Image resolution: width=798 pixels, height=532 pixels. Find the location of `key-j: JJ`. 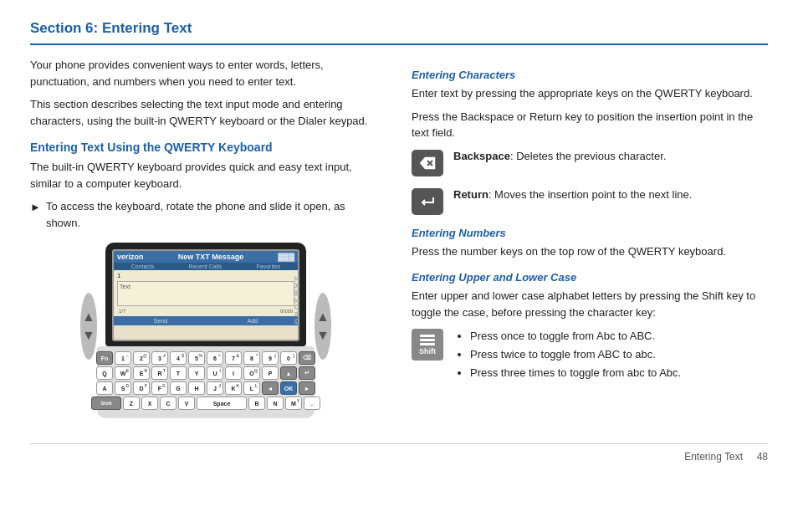

key-j: JJ is located at coordinates (215, 388).